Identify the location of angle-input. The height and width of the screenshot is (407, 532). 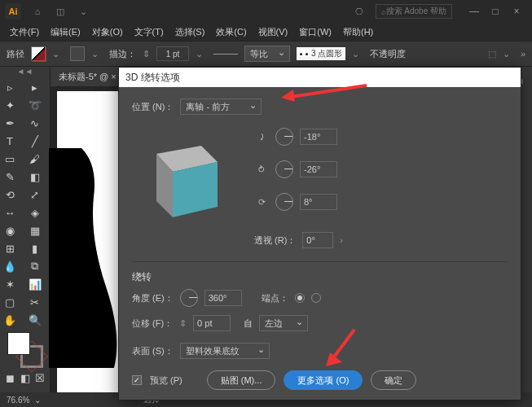
(223, 298).